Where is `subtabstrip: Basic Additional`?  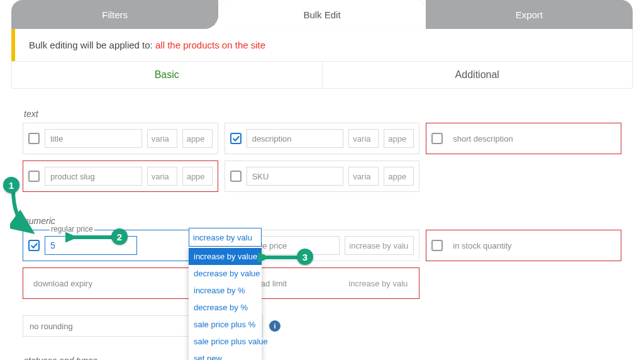 subtabstrip: Basic Additional is located at coordinates (322, 74).